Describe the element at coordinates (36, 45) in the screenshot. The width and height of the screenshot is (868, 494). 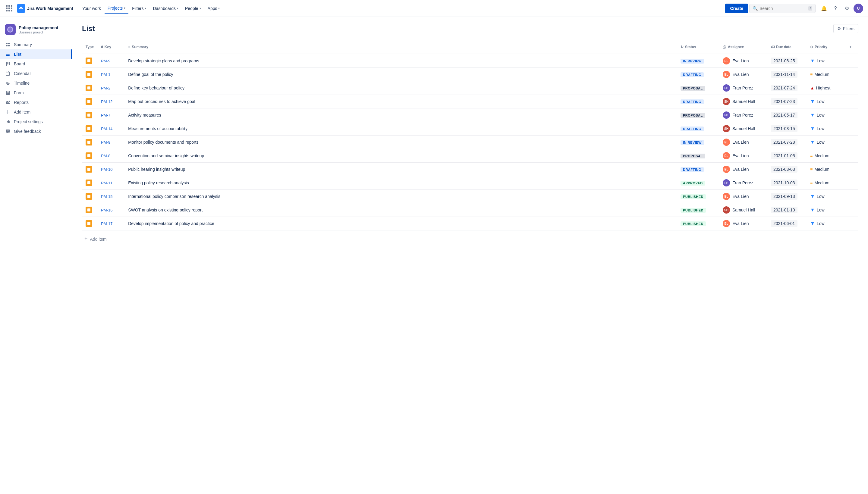
I see `sidebar-item-summary: Summary` at that location.